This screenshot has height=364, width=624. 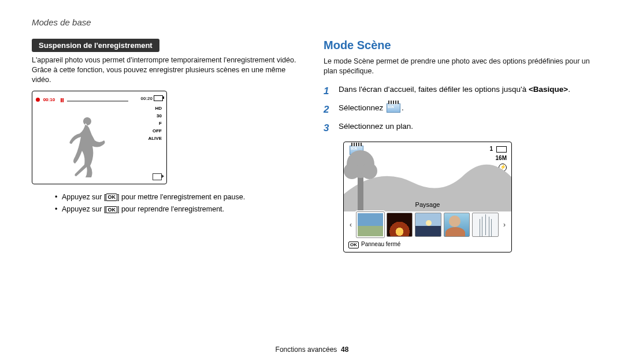 I want to click on fps-label: 30, so click(x=155, y=116).